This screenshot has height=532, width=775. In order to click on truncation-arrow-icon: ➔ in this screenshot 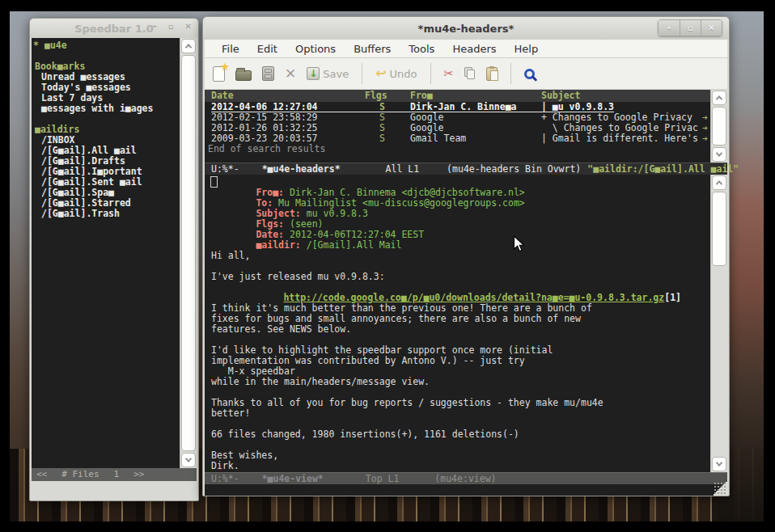, I will do `click(705, 139)`.